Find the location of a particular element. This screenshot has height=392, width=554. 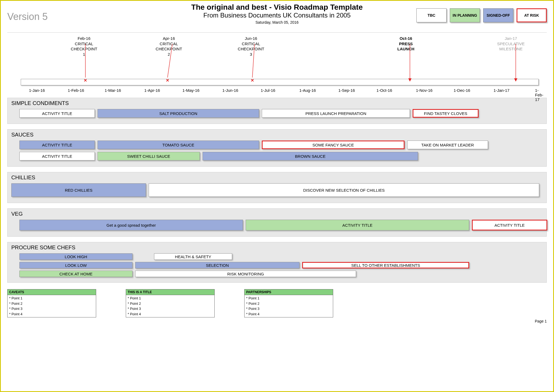

activity-bar: RISK MONITORING is located at coordinates (246, 274).